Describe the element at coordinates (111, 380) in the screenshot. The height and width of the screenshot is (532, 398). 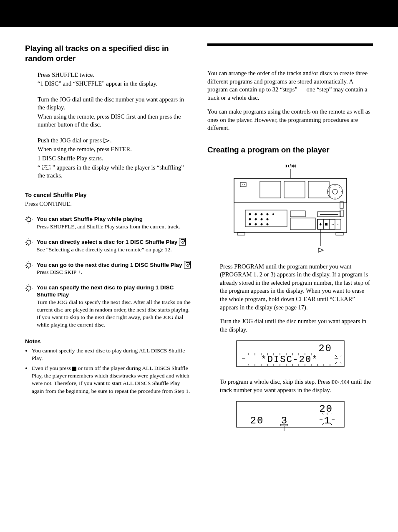
I see `note-2: Even if you press or turn off the player…` at that location.